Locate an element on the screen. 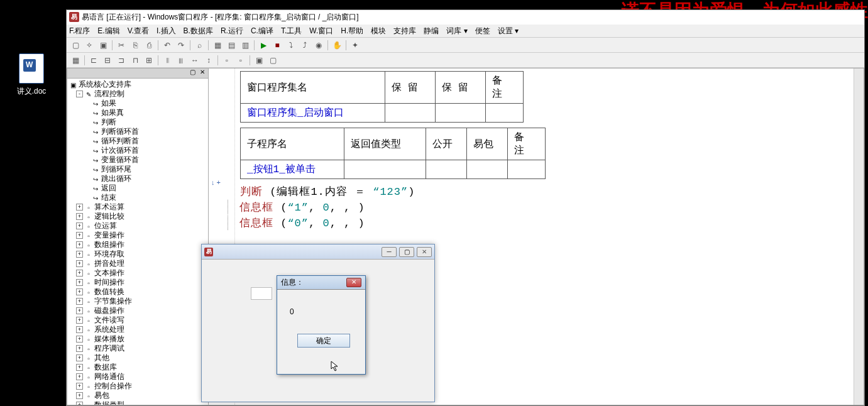 This screenshot has width=868, height=406. run-window-titlebar: 易 ─ ▢ ✕ is located at coordinates (318, 252).